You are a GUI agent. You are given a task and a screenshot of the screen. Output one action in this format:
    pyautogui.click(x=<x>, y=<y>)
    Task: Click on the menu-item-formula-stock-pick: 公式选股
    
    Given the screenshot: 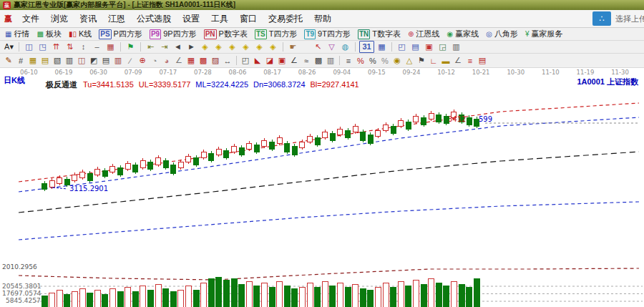 What is the action you would take?
    pyautogui.click(x=154, y=19)
    